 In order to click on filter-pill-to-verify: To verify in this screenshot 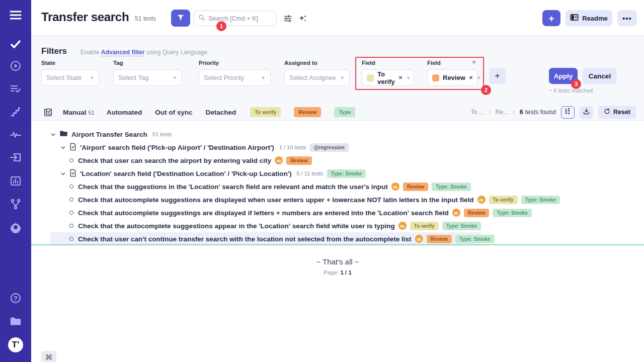, I will do `click(266, 112)`.